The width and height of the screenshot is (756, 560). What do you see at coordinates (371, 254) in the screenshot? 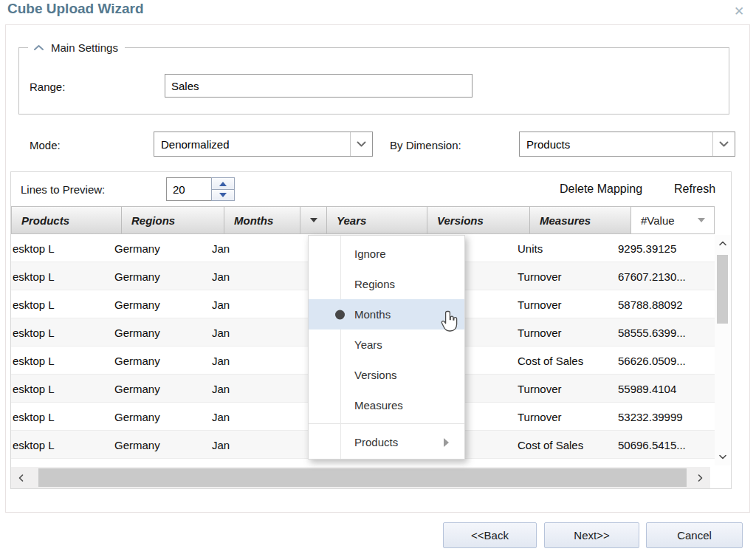
I see `menu-item-label: Ignore` at bounding box center [371, 254].